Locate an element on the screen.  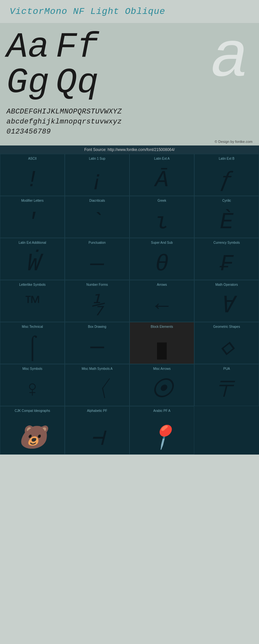
glyph-label: Math Operators is located at coordinates (227, 284).